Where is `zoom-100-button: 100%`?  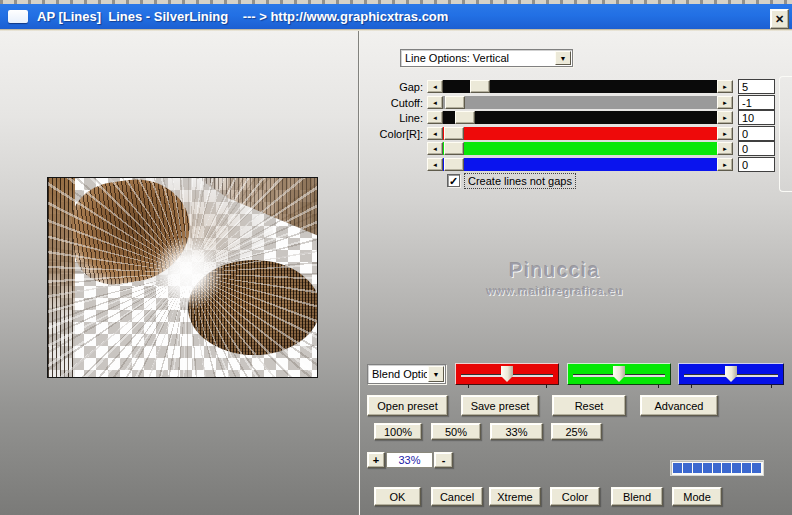
zoom-100-button: 100% is located at coordinates (398, 432).